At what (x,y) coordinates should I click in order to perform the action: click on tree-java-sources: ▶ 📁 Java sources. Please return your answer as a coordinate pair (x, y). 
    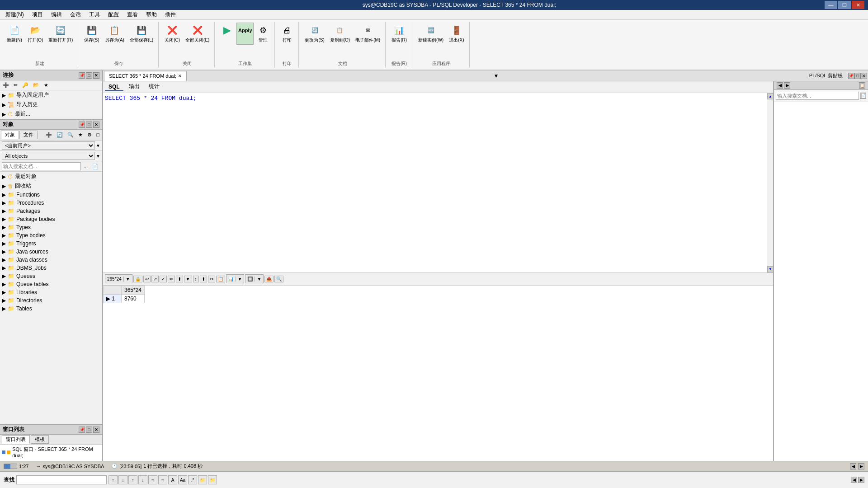
    Looking at the image, I should click on (51, 252).